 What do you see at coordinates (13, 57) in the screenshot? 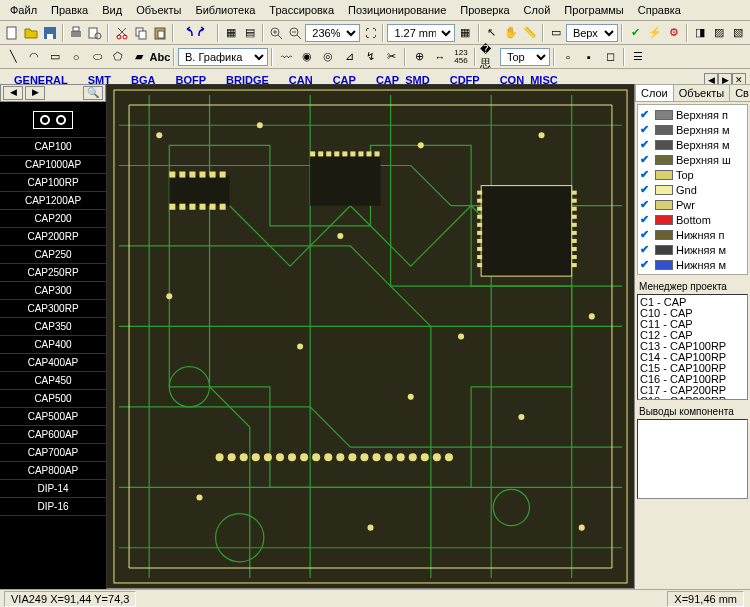
I see `line-tool-icon: ╲` at bounding box center [13, 57].